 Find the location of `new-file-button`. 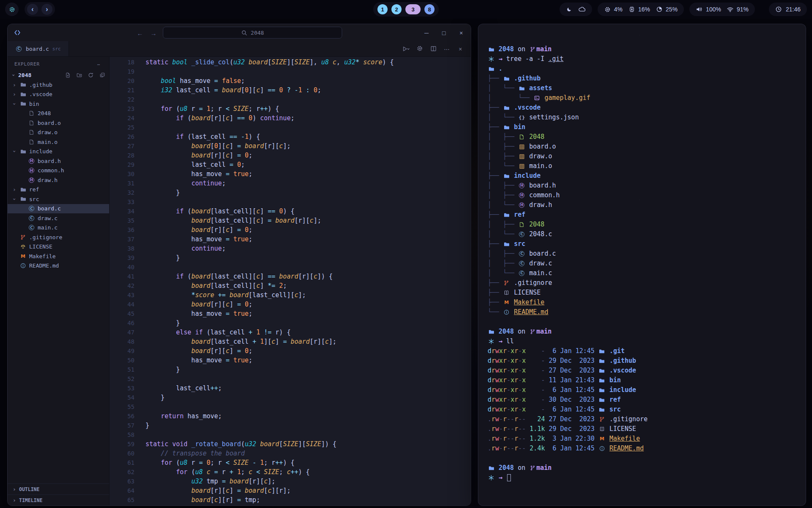

new-file-button is located at coordinates (68, 75).